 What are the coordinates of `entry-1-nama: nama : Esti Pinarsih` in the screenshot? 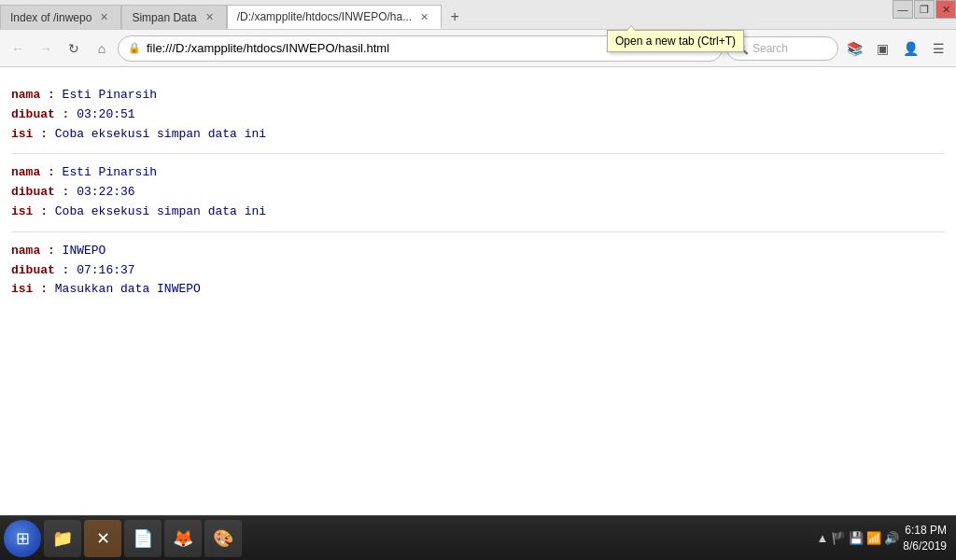 It's located at (478, 95).